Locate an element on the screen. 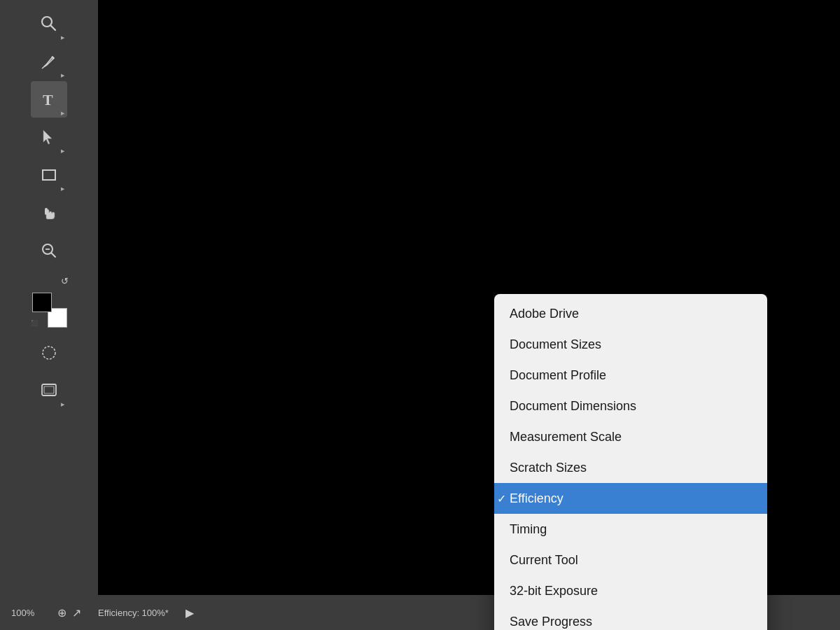 The image size is (840, 630). menu-item-measurement-scale: Measurement Scale is located at coordinates (631, 437).